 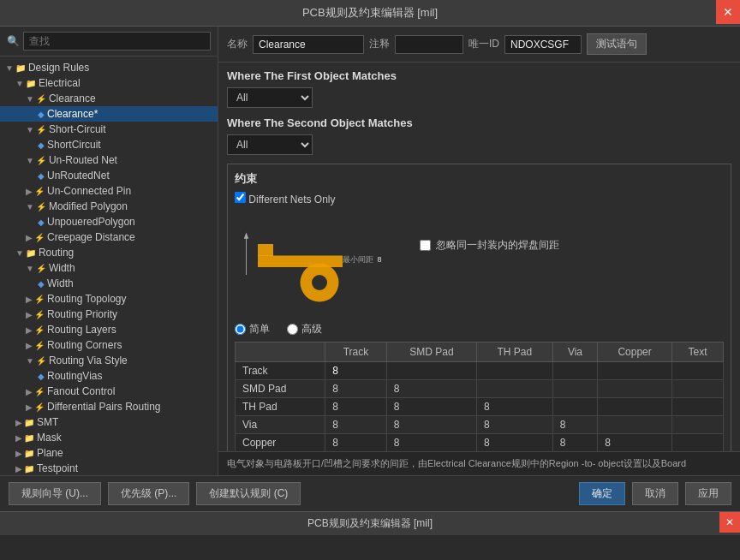 What do you see at coordinates (356, 444) in the screenshot?
I see `table-cell-4-0: 8` at bounding box center [356, 444].